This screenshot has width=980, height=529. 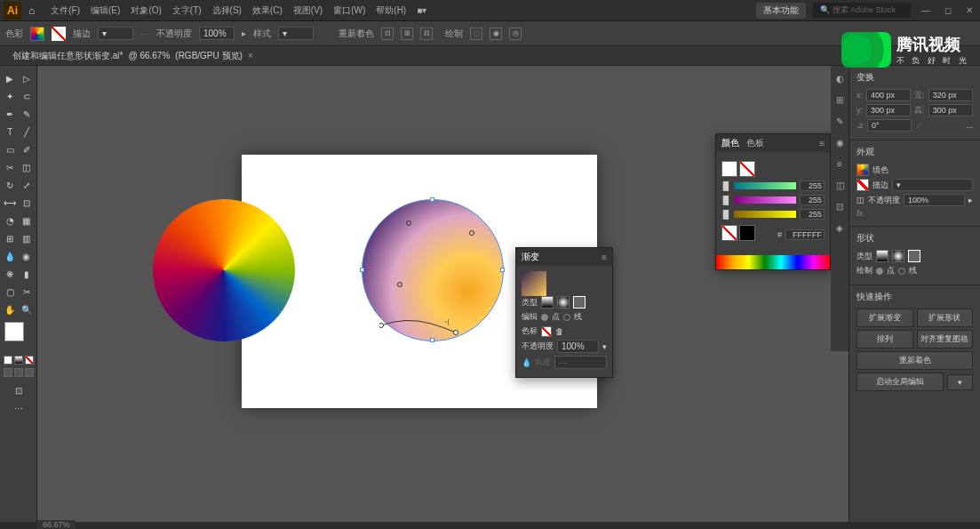 What do you see at coordinates (889, 125) in the screenshot?
I see `angle-field: 0°` at bounding box center [889, 125].